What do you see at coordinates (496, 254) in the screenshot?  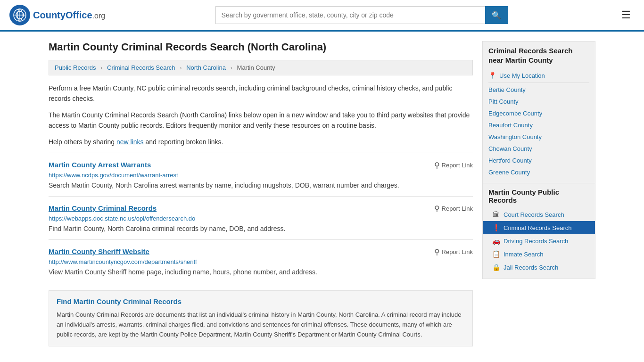 I see `inmate-search-icon: 📋` at bounding box center [496, 254].